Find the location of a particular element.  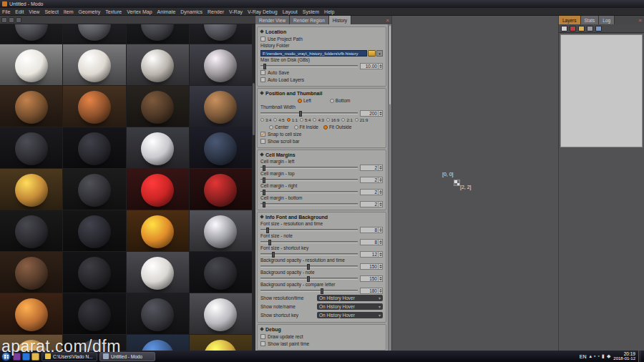

menu-help: Help is located at coordinates (329, 11).